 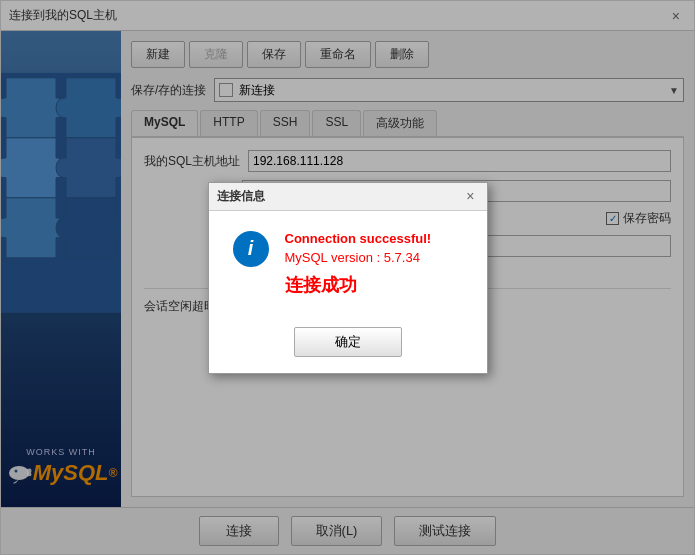 What do you see at coordinates (358, 258) in the screenshot?
I see `version-message: MySQL version : 5.7.34` at bounding box center [358, 258].